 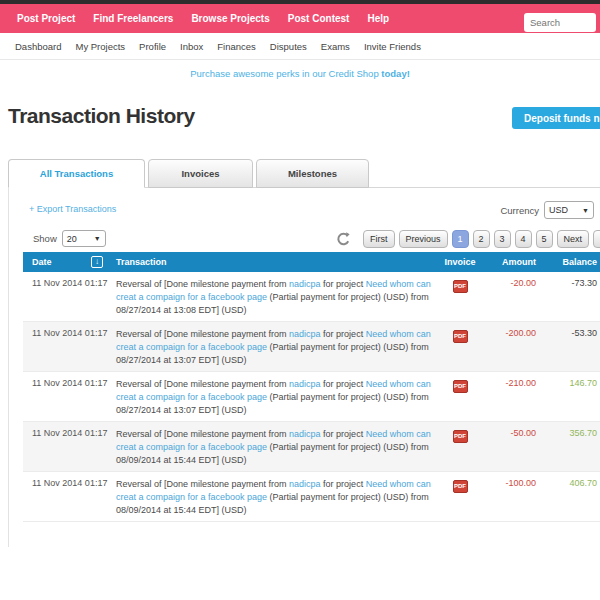 What do you see at coordinates (72, 239) in the screenshot?
I see `show-value: 20` at bounding box center [72, 239].